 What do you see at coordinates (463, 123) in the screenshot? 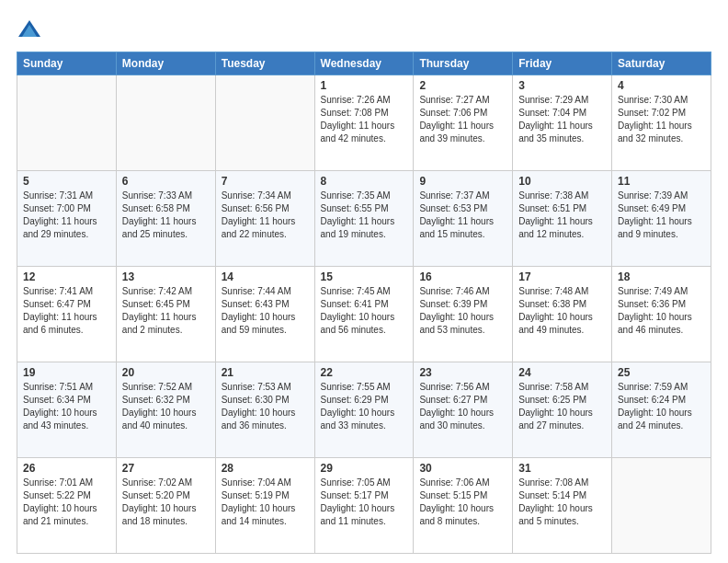
I see `calendar-cell: 2Sunrise: 7:27 AM Sunset: 7:06 PM Daylig…` at bounding box center [463, 123].